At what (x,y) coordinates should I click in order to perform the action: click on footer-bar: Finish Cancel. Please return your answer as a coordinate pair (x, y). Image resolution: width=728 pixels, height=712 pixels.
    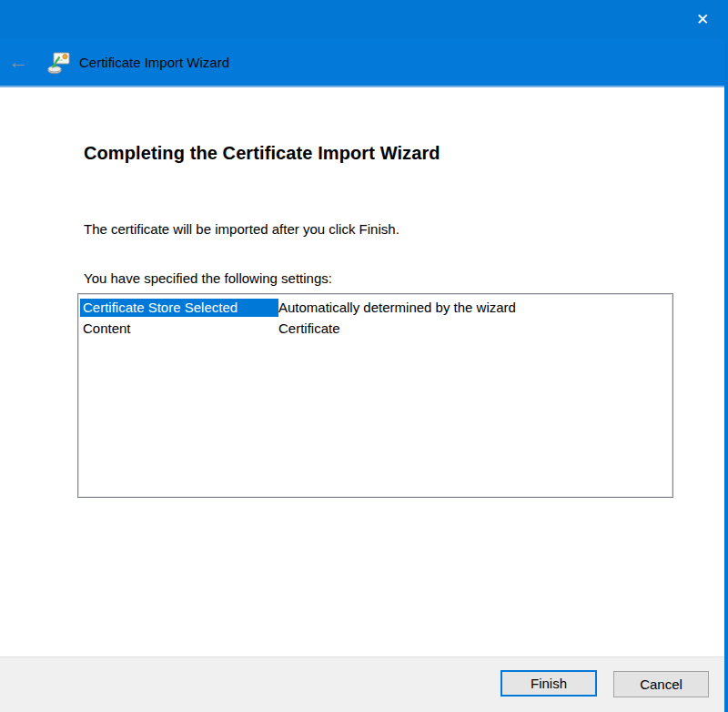
    Looking at the image, I should click on (362, 685).